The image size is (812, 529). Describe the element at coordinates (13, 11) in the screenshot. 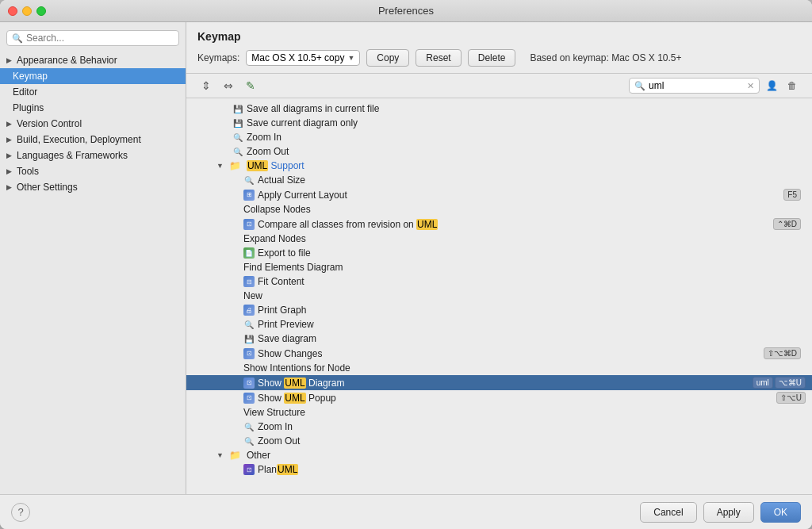

I see `close-button` at that location.